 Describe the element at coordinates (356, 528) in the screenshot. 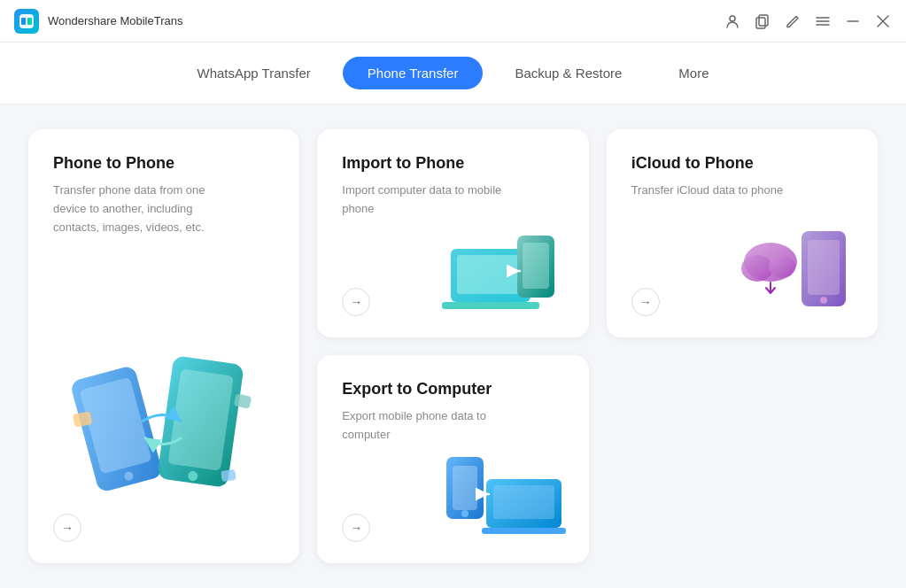

I see `card-export-arrow: →` at that location.